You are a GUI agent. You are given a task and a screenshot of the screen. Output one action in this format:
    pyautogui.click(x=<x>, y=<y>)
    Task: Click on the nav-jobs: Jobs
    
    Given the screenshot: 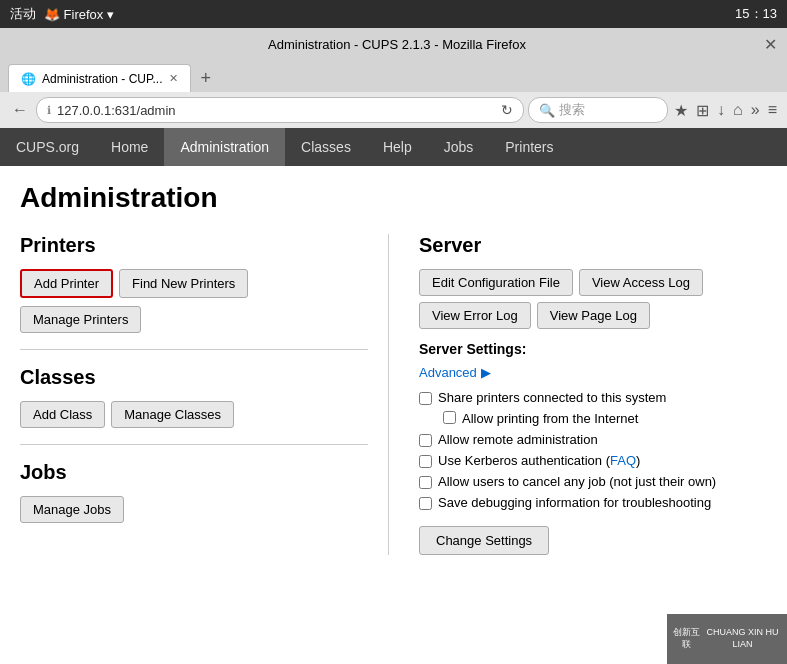 What is the action you would take?
    pyautogui.click(x=459, y=147)
    